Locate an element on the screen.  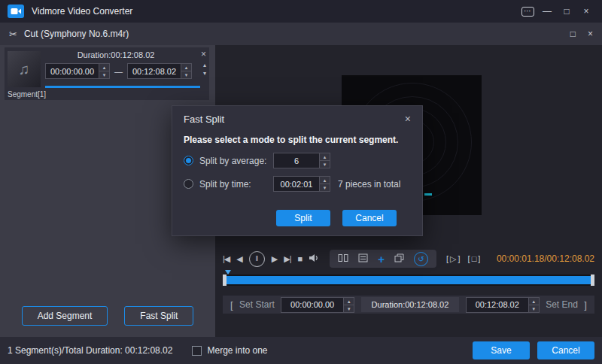
trim-start-input: 00:00:00.00 ▴ ▾ is located at coordinates (318, 305).